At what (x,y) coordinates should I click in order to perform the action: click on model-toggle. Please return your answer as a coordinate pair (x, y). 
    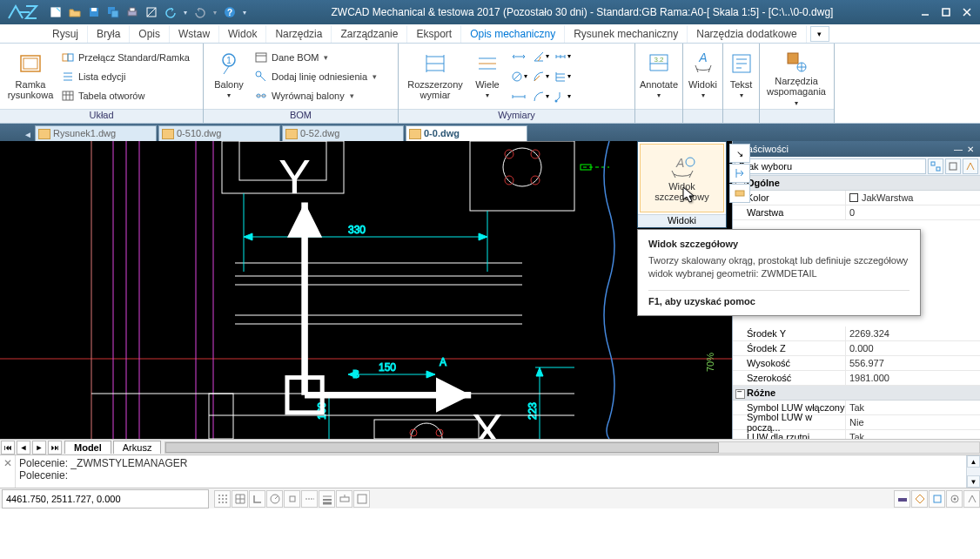
    Looking at the image, I should click on (362, 499).